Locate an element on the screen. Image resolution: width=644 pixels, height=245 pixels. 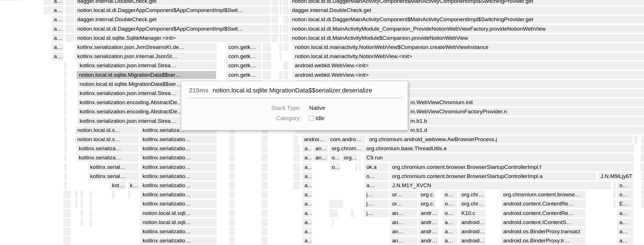
stack-frame: org.chr… is located at coordinates (472, 204).